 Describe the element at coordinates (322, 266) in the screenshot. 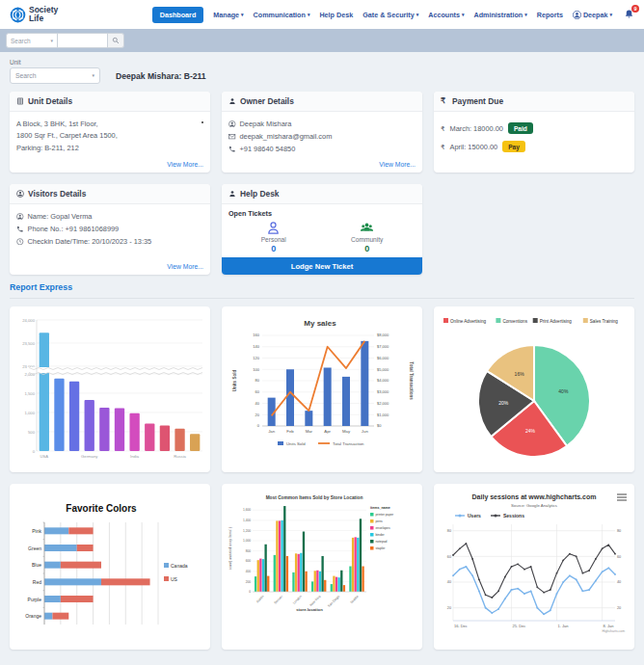

I see `lodge-new-ticket-button: Lodge New Ticket` at that location.